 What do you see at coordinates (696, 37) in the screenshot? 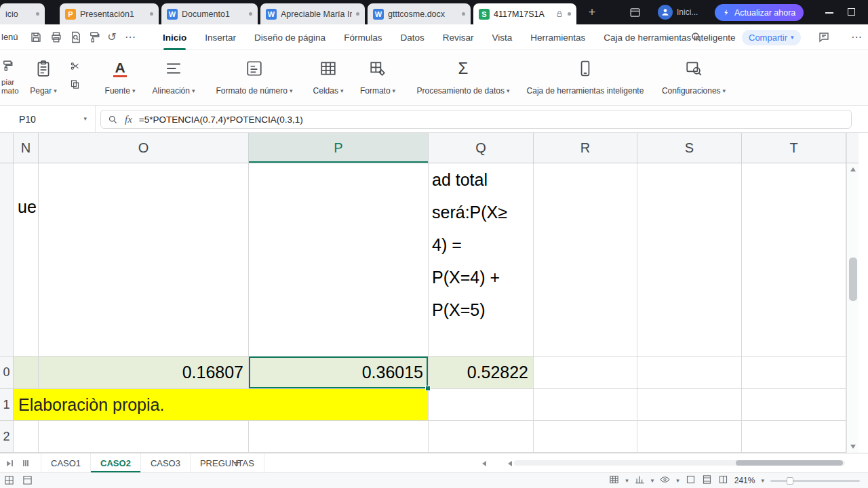
I see `search-icon` at bounding box center [696, 37].